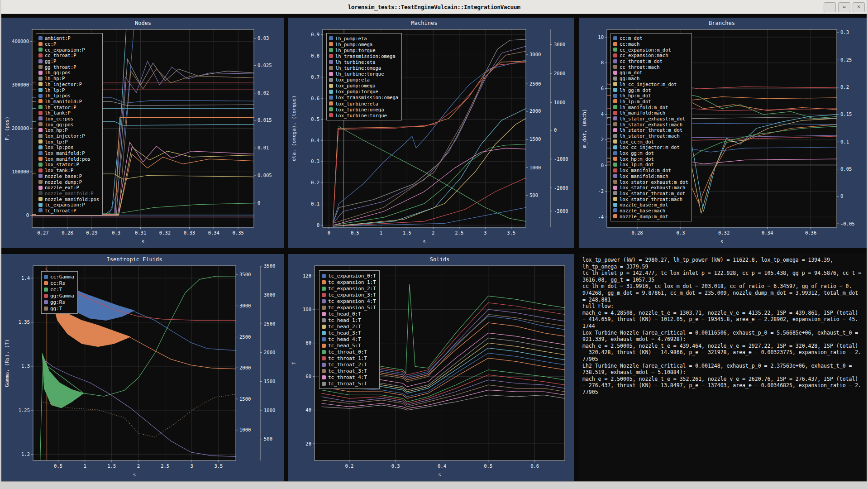 The width and height of the screenshot is (868, 489). What do you see at coordinates (59, 308) in the screenshot?
I see `legend-item: gg:T` at bounding box center [59, 308].